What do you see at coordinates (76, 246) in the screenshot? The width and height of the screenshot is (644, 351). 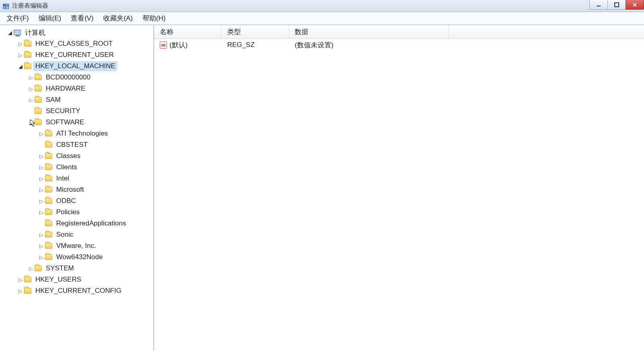 I see `tree-node-label: VMware, Inc.` at bounding box center [76, 246].